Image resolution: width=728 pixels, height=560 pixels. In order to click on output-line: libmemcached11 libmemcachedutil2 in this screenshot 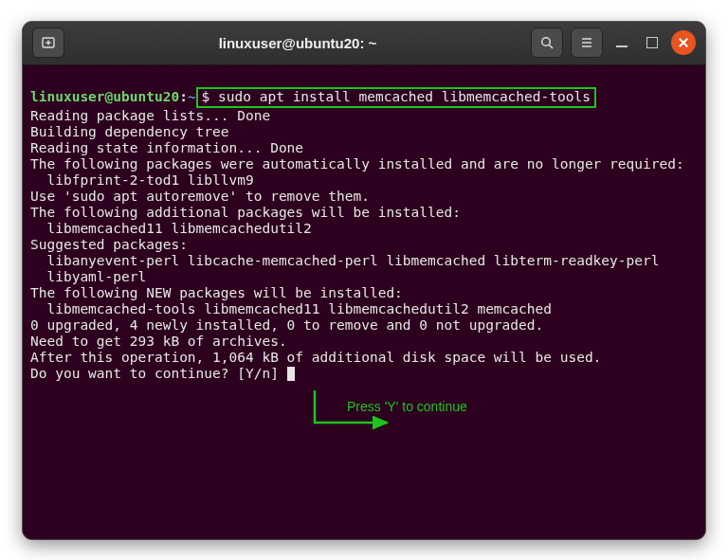, I will do `click(171, 228)`.